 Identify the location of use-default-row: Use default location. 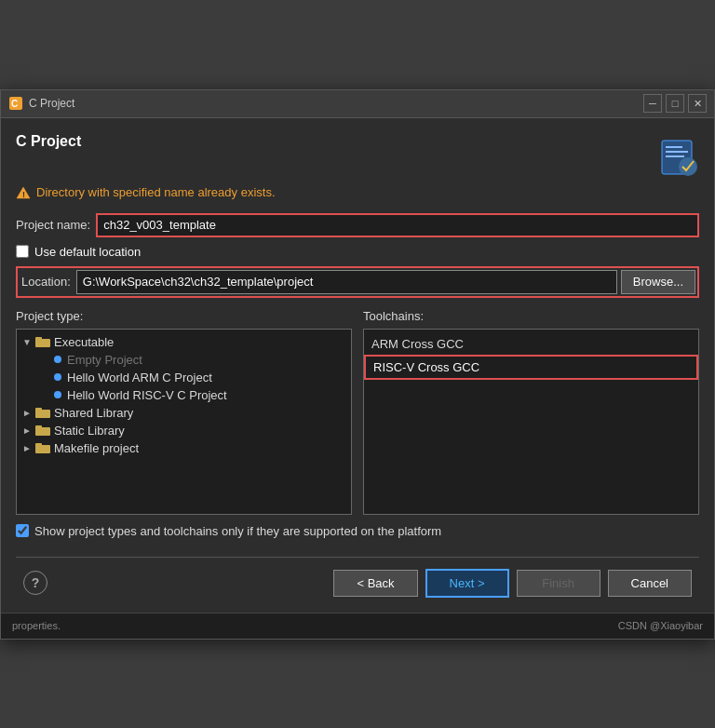
(358, 251).